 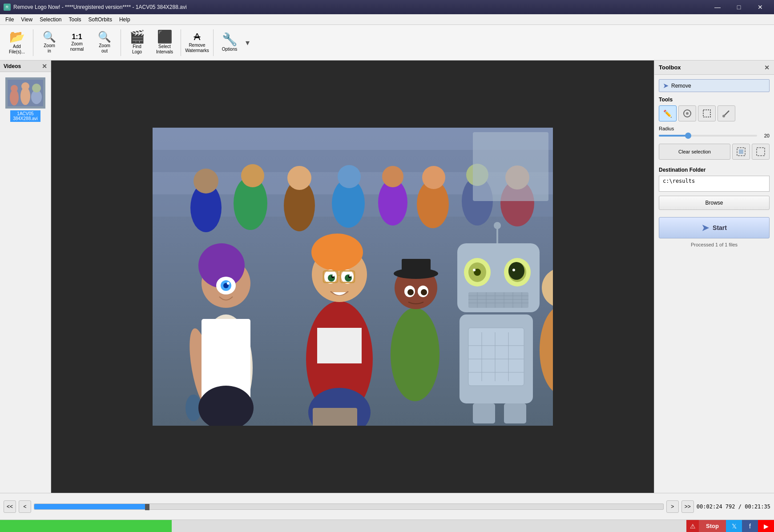 I want to click on tools-row: ✏️, so click(x=714, y=113).